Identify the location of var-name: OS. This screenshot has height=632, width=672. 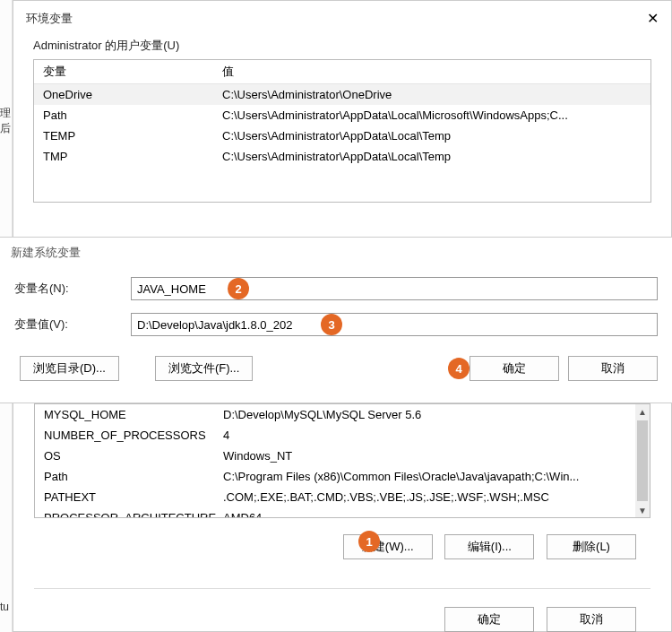
(125, 455).